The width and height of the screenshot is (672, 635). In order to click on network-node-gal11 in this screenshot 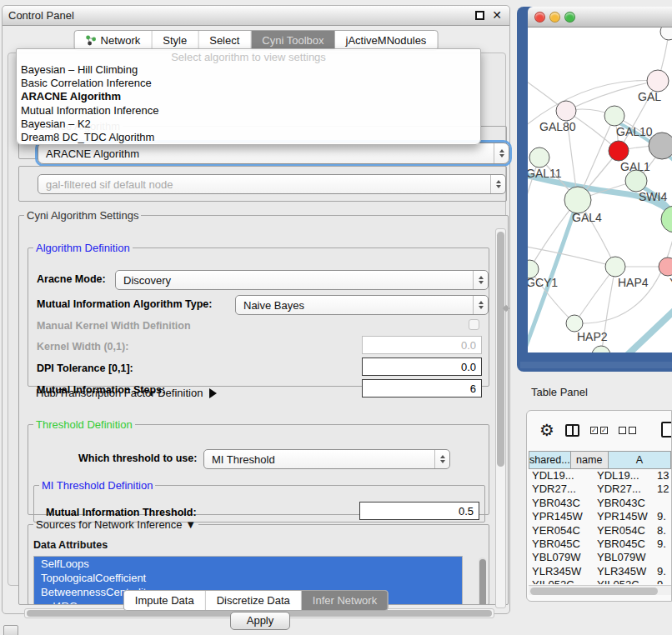, I will do `click(539, 158)`.